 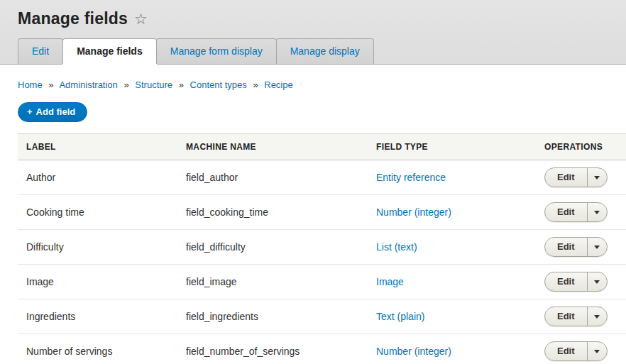 What do you see at coordinates (322, 316) in the screenshot?
I see `table-row: Ingredients field_ingredients Text (plai…` at bounding box center [322, 316].